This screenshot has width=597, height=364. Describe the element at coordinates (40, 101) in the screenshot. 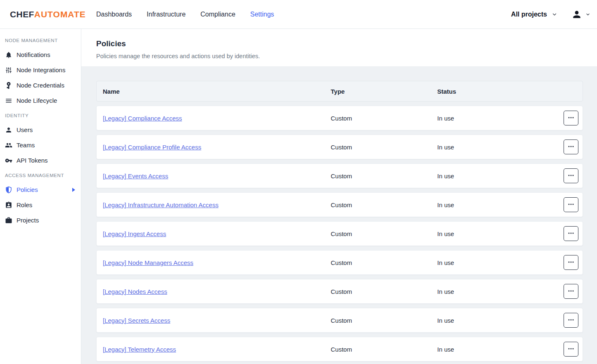

I see `sidebar-item-node-lifecycle: Node Lifecycle` at that location.